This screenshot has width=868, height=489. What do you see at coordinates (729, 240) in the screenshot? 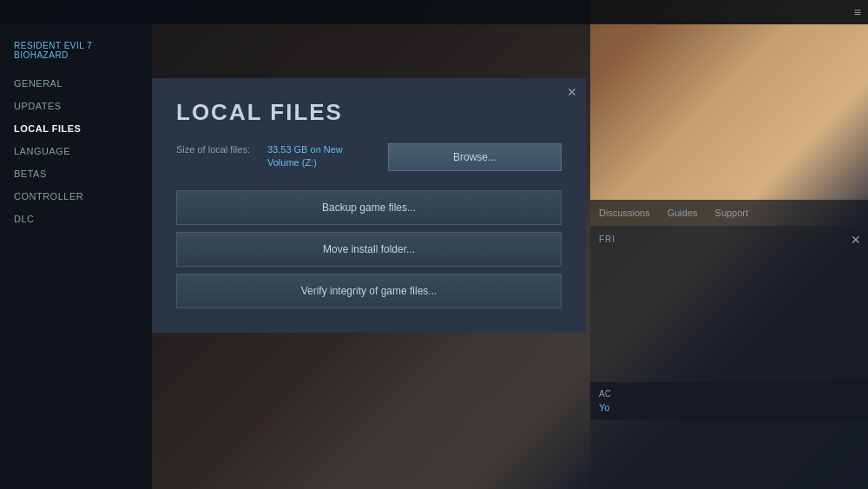
I see `friend-panel-header: FRI` at bounding box center [729, 240].